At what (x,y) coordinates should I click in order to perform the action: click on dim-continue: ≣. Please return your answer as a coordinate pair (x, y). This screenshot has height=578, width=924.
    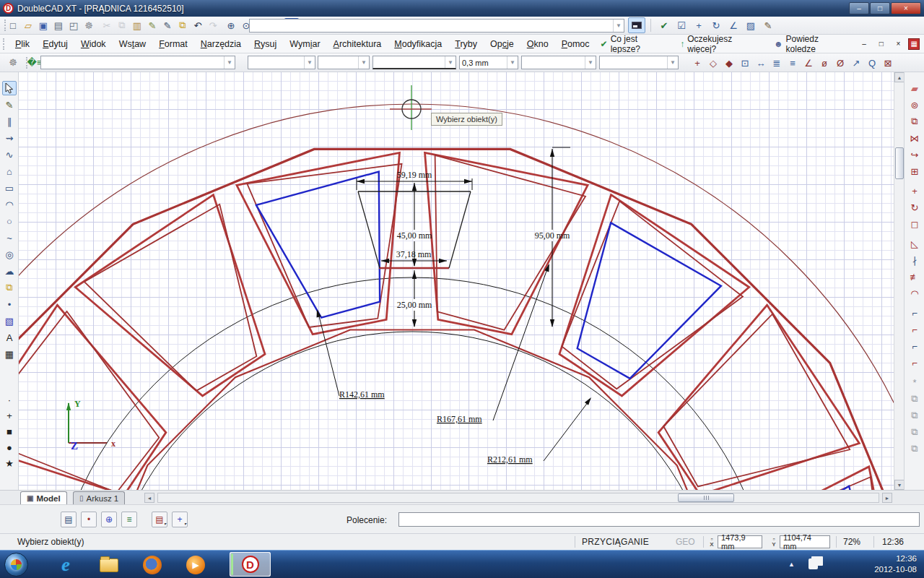
    Looking at the image, I should click on (777, 63).